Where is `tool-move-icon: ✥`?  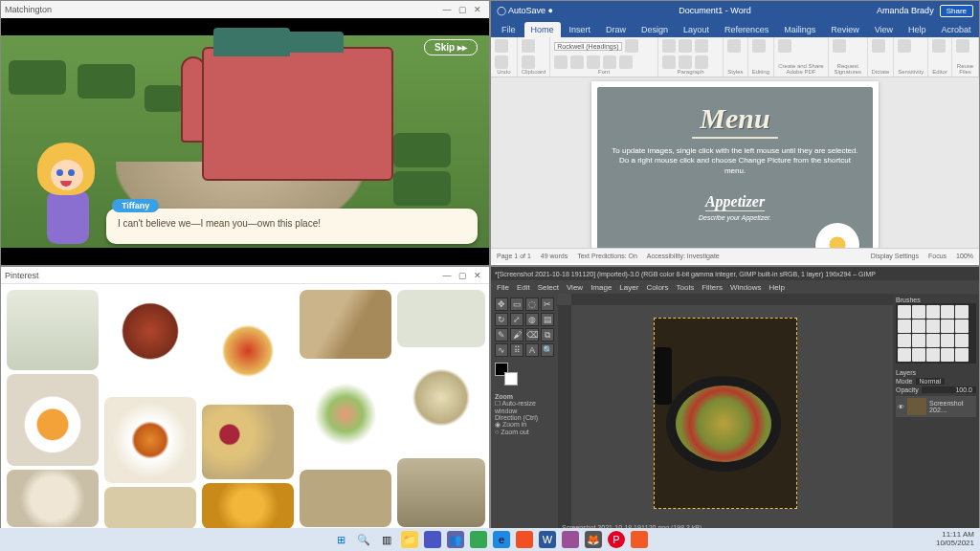 tool-move-icon: ✥ is located at coordinates (501, 304).